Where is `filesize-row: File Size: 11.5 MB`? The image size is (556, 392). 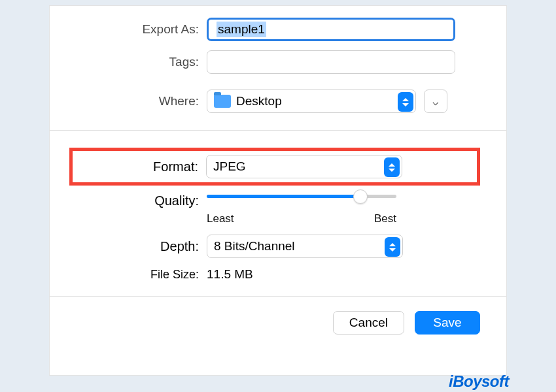
filesize-row: File Size: 11.5 MB is located at coordinates (278, 274).